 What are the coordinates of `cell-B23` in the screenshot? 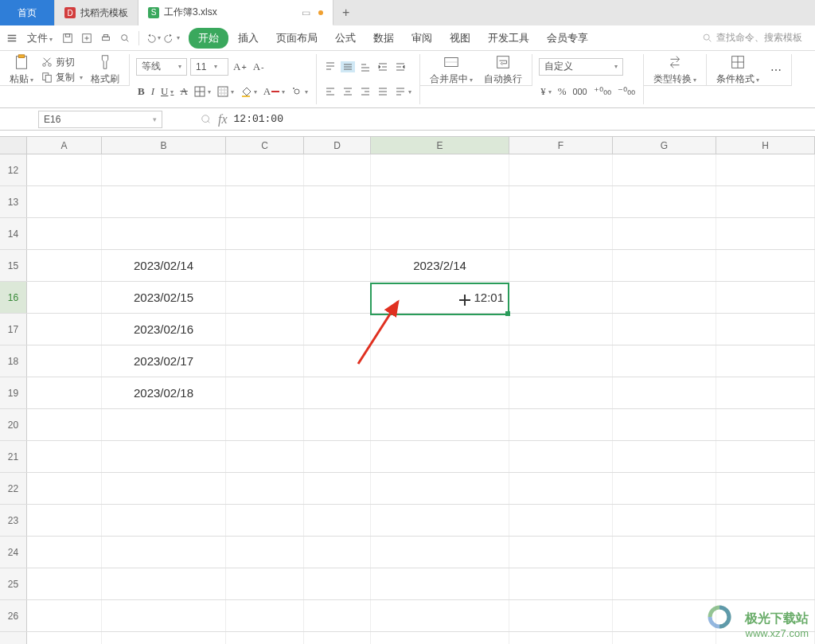 It's located at (164, 521).